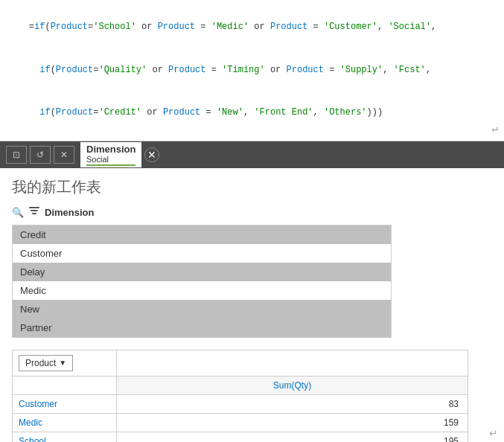 The image size is (504, 442). Describe the element at coordinates (111, 149) in the screenshot. I see `tab-title: Dimension` at that location.